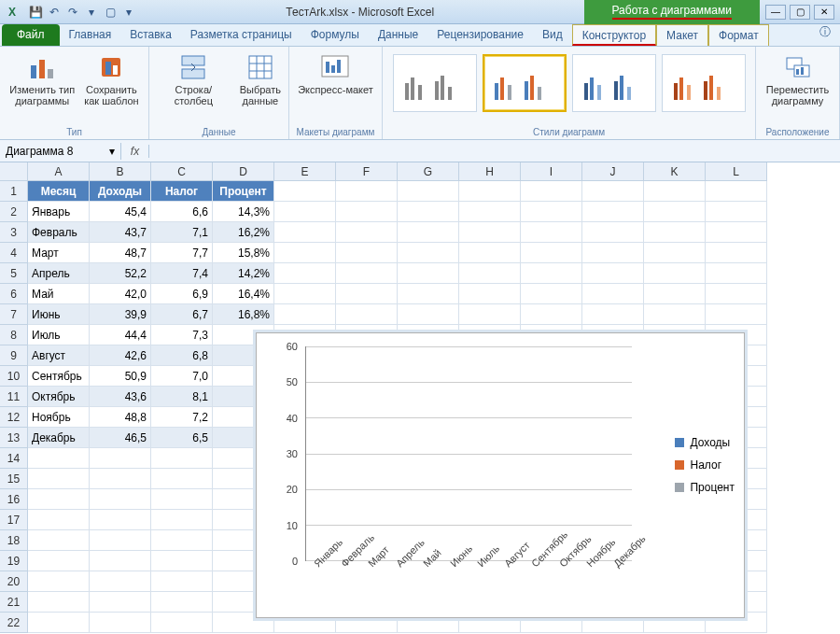 The image size is (840, 634). Describe the element at coordinates (824, 12) in the screenshot. I see `close-button: ✕` at that location.